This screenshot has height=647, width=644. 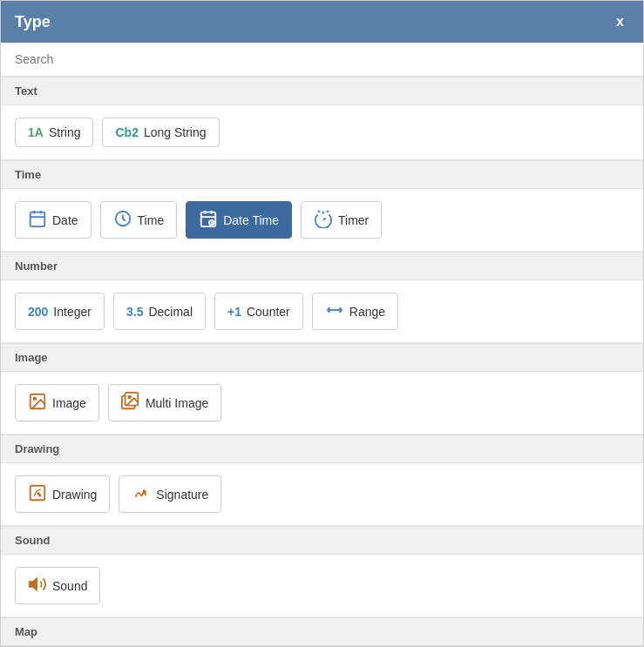 I want to click on section-items-sound: Sound, so click(x=322, y=586).